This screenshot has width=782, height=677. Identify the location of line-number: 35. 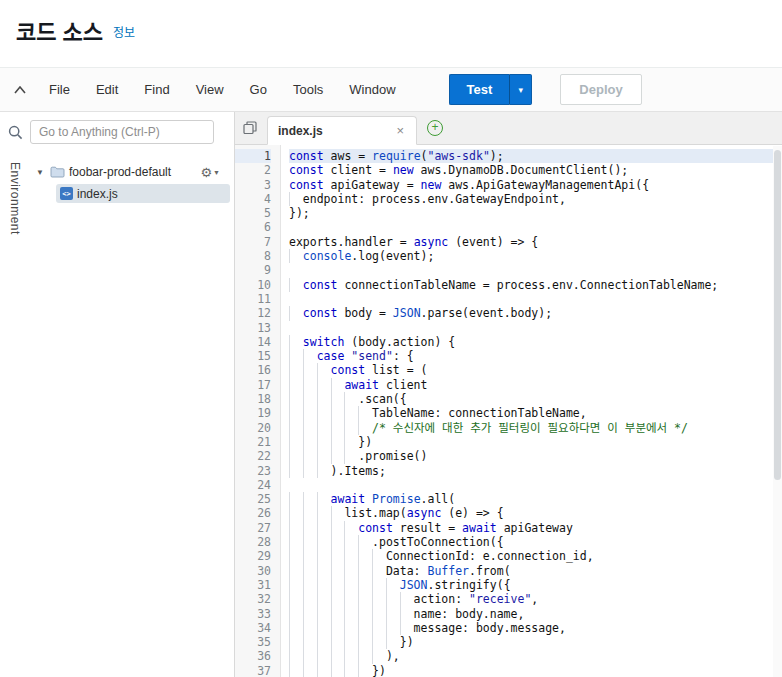
(253, 642).